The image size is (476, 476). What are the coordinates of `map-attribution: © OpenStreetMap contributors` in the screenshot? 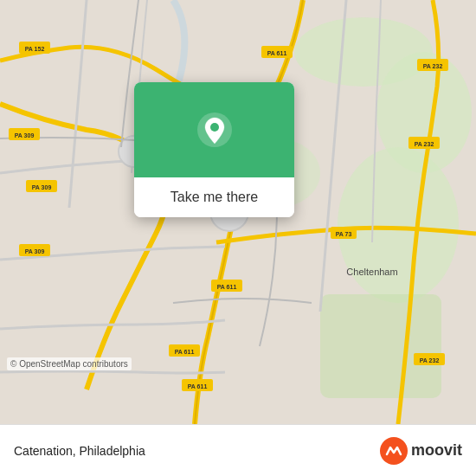 It's located at (69, 363).